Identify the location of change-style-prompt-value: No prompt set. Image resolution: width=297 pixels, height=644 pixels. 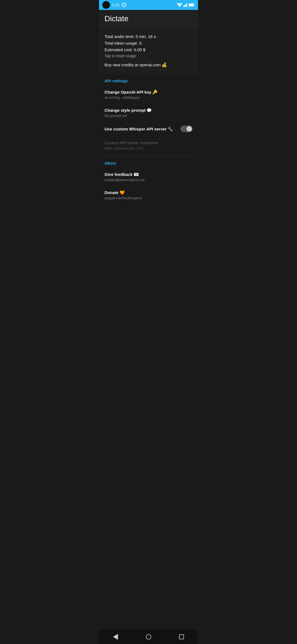
(148, 116).